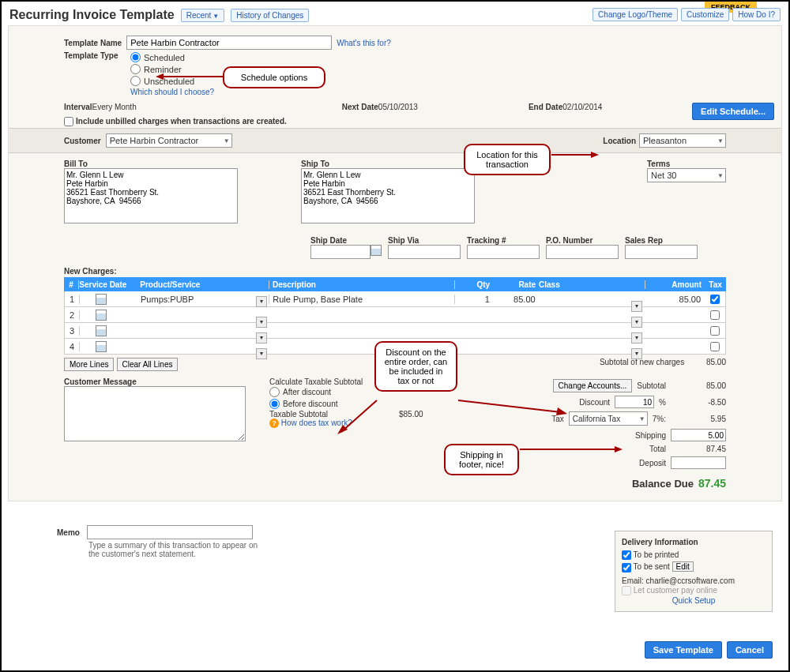  What do you see at coordinates (416, 366) in the screenshot?
I see `annotation-discount: Discount on the entire order, can be inc…` at bounding box center [416, 366].